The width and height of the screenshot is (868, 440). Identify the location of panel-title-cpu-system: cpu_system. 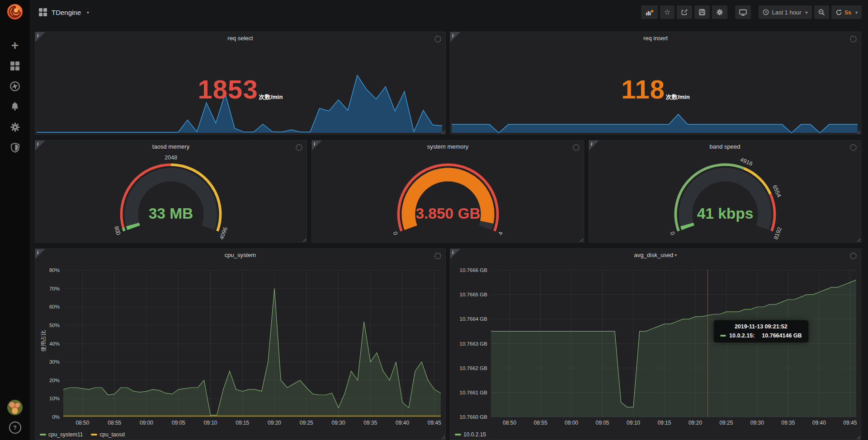
(241, 255).